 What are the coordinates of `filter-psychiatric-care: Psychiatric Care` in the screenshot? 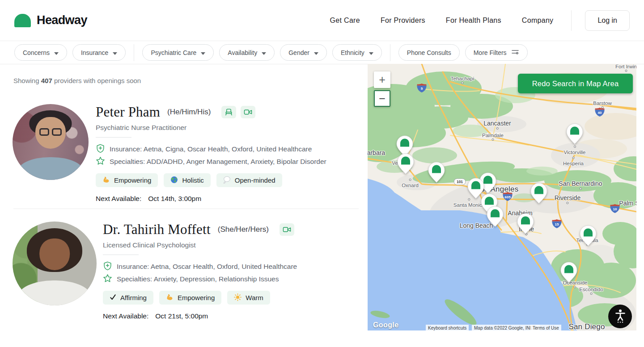 It's located at (178, 53).